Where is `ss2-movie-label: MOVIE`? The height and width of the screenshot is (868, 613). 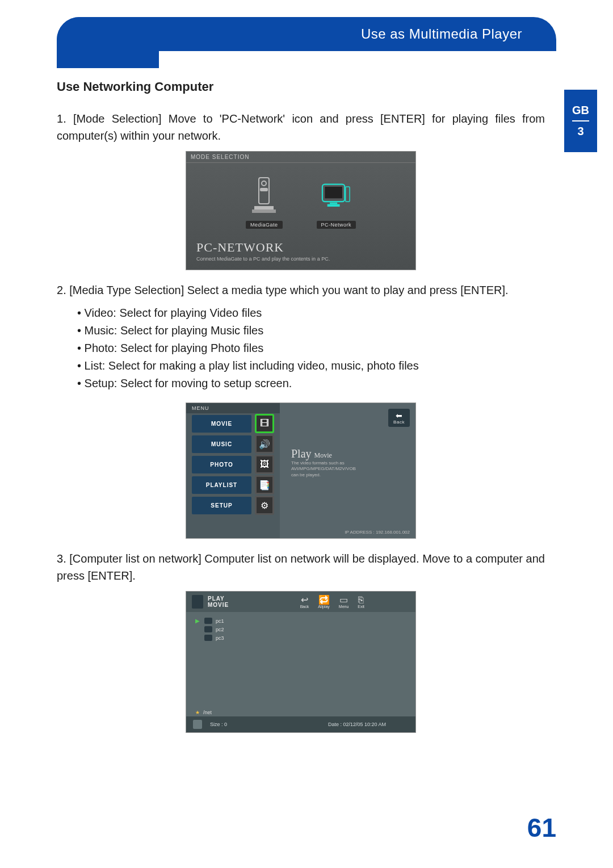 ss2-movie-label: MOVIE is located at coordinates (221, 423).